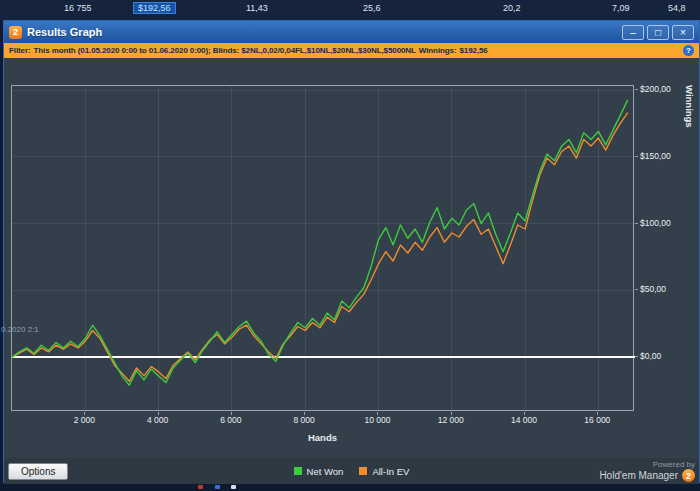 This screenshot has height=491, width=700. Describe the element at coordinates (158, 420) in the screenshot. I see `x-tick-label: 4 000` at that location.